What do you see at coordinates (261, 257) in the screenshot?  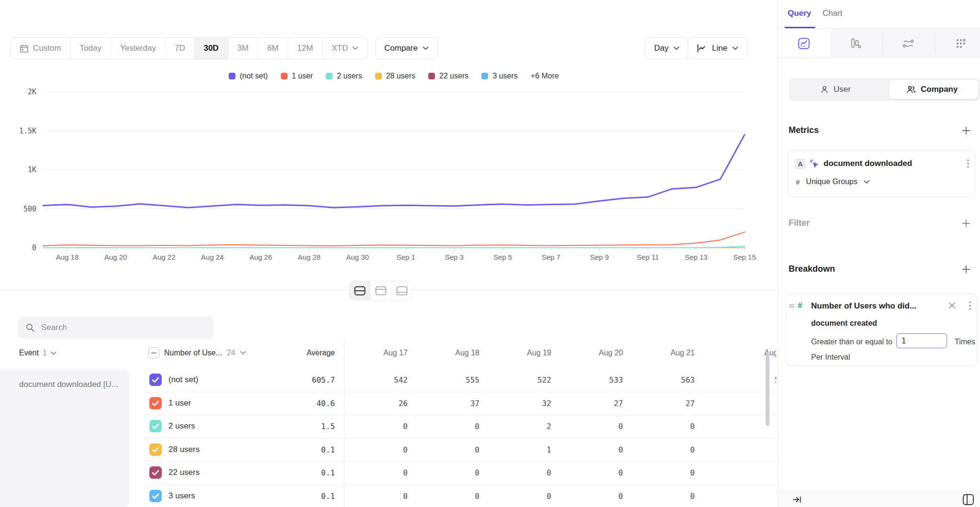 I see `svg-text: Aug 26` at bounding box center [261, 257].